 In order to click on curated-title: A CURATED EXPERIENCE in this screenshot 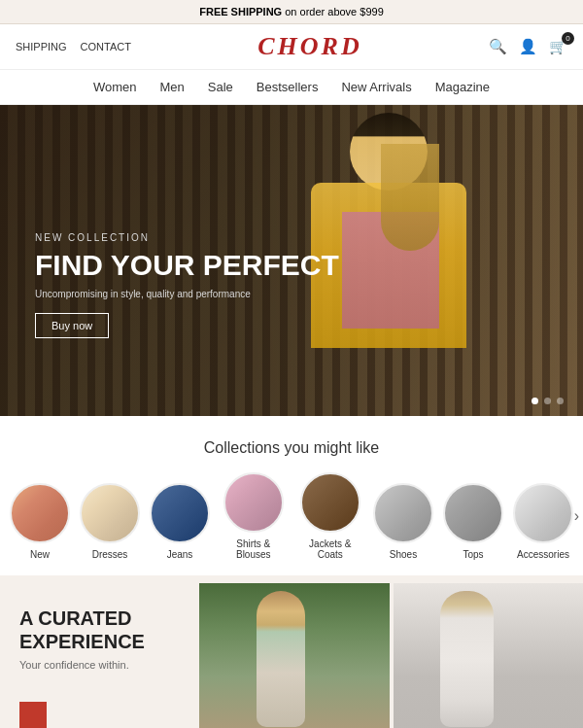, I will do `click(99, 630)`.